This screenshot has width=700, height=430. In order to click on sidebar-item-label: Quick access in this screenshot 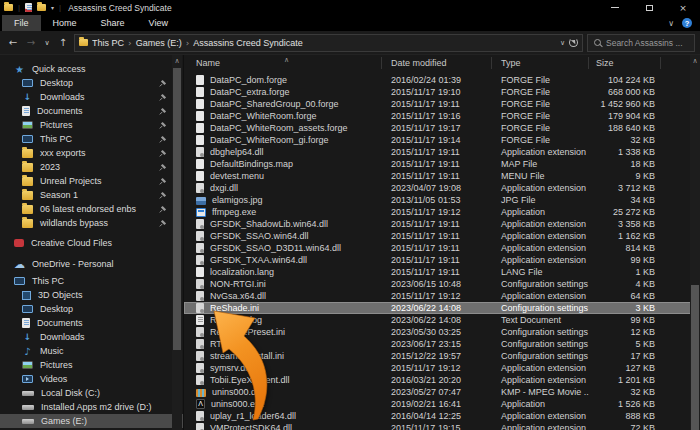, I will do `click(59, 69)`.